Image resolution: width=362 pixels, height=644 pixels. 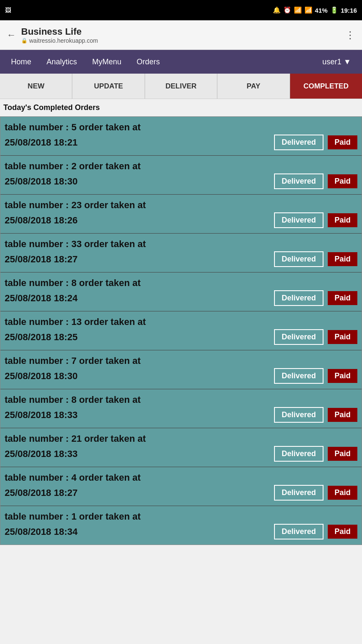 What do you see at coordinates (298, 10) in the screenshot?
I see `wifi-icon: 📶` at bounding box center [298, 10].